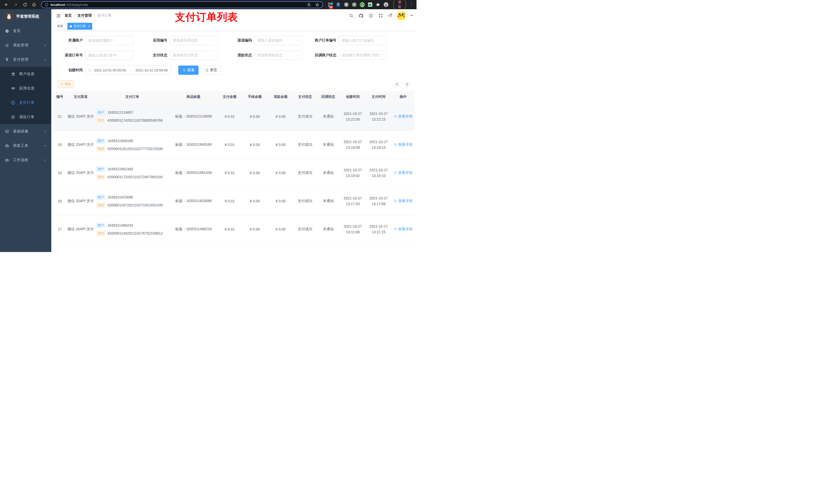 The image size is (833, 504). I want to click on filter-row-3: 创建时间 2021-10-01 00:00:00 - 2021-10-31 23…, so click(234, 70).